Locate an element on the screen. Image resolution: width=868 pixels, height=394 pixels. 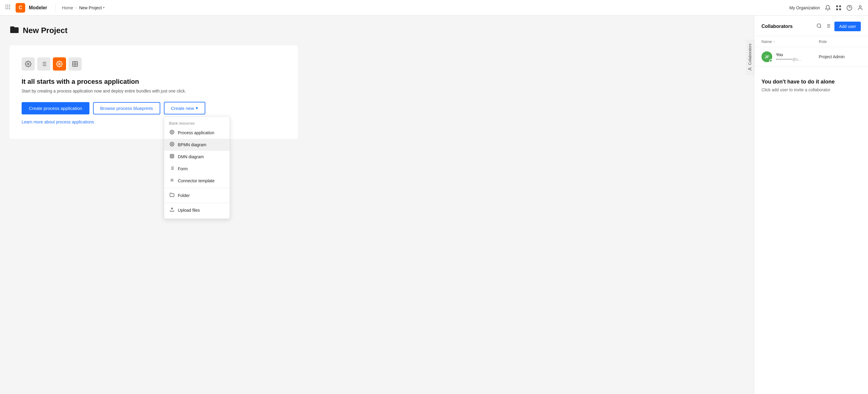
dropdown-item-label: Form is located at coordinates (183, 169).